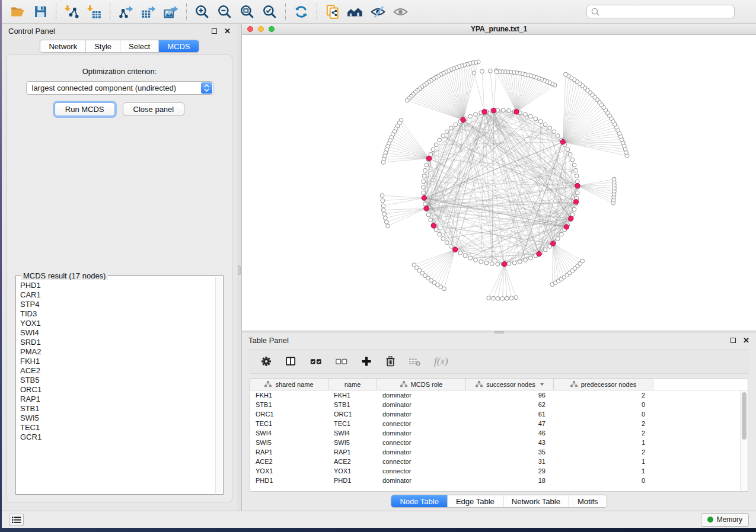  What do you see at coordinates (17, 520) in the screenshot?
I see `show-panels-button` at bounding box center [17, 520].